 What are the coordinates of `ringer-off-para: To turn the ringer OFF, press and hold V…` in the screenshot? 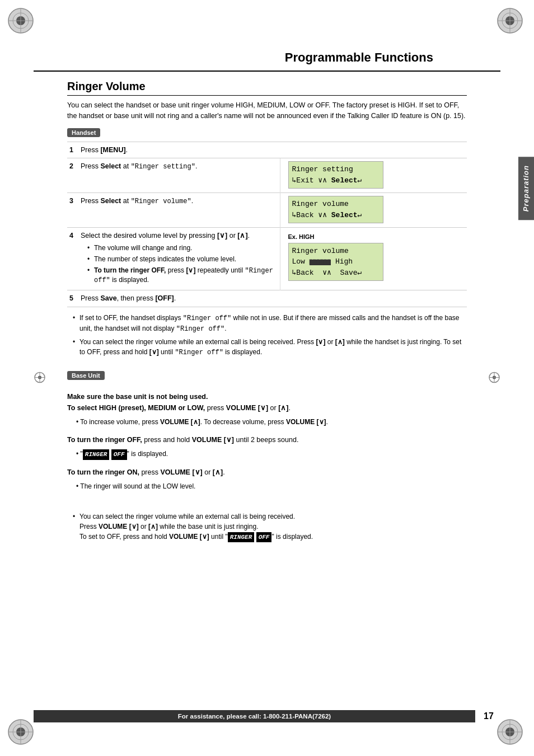 It's located at (267, 440).